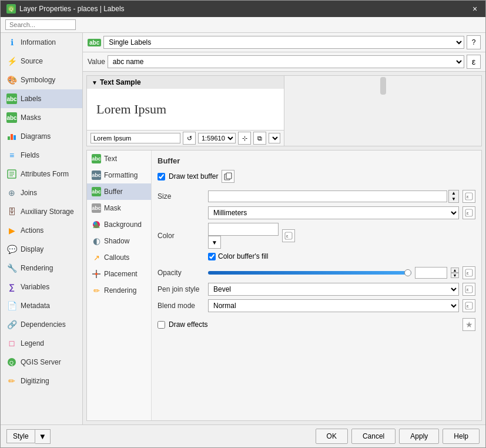 The image size is (486, 448). Describe the element at coordinates (469, 325) in the screenshot. I see `effects-star-btn: ★` at that location.